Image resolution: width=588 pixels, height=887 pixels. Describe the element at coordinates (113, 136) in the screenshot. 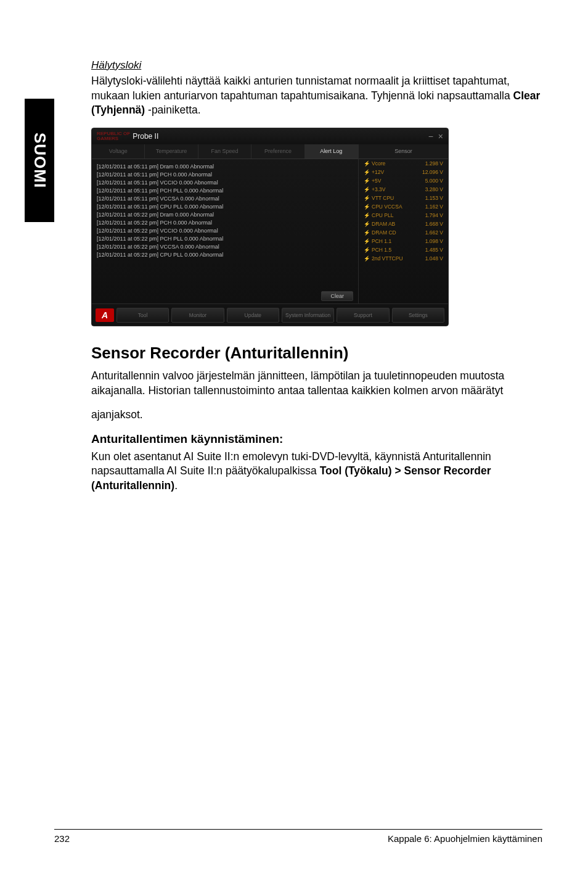

I see `brand-text: REPUBLIC OF GAMERS` at that location.